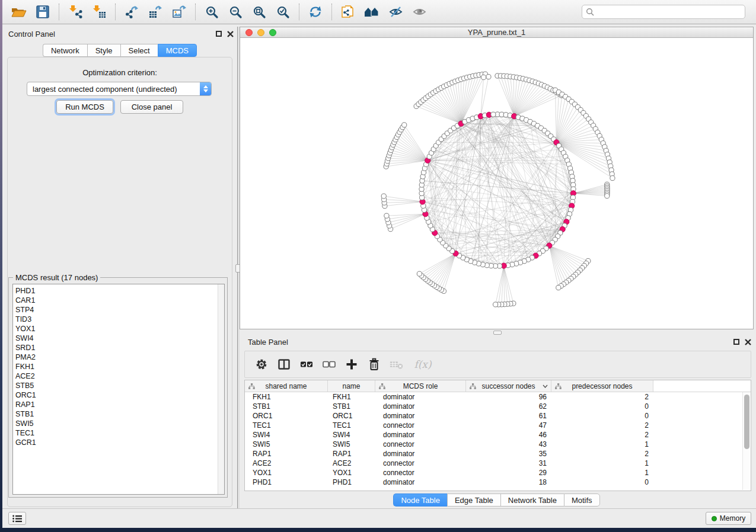 The width and height of the screenshot is (756, 532). Describe the element at coordinates (498, 435) in the screenshot. I see `table-row: SWI4SWI4dominator462` at that location.